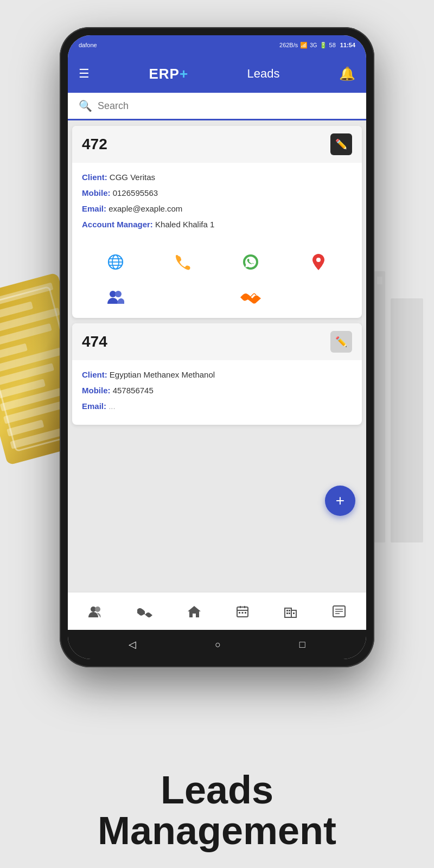 The image size is (434, 868). I want to click on bottom-nav, so click(217, 611).